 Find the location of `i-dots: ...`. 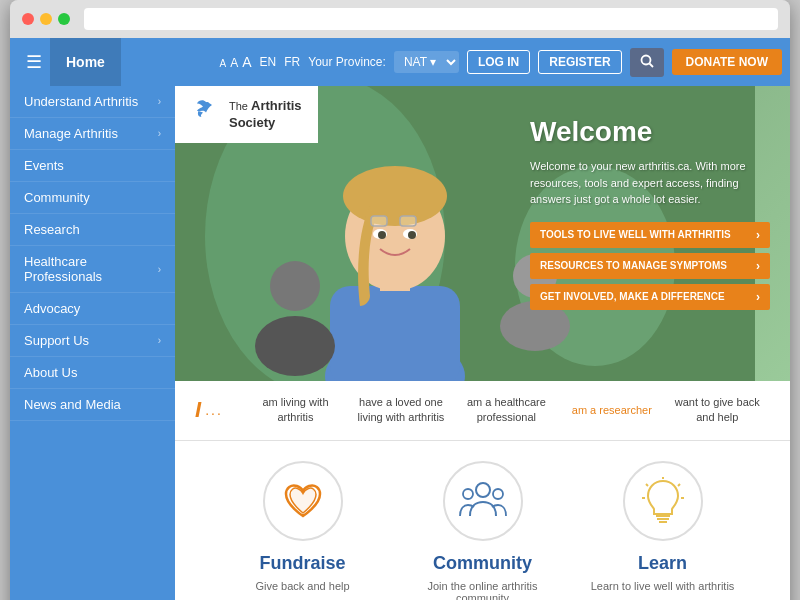

i-dots: ... is located at coordinates (214, 410).